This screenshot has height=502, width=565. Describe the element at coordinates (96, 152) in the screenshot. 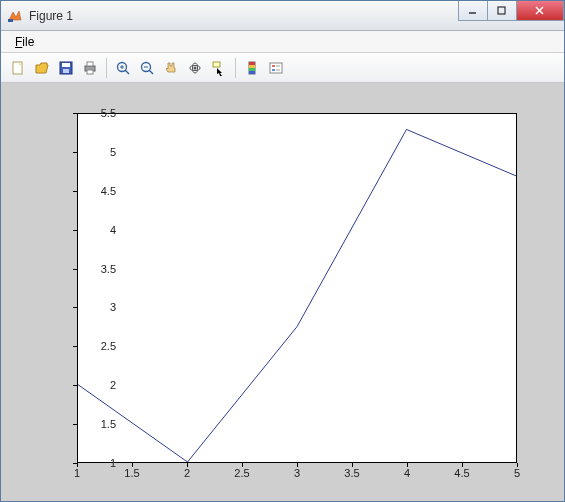

I see `y-tick-label: 5` at that location.